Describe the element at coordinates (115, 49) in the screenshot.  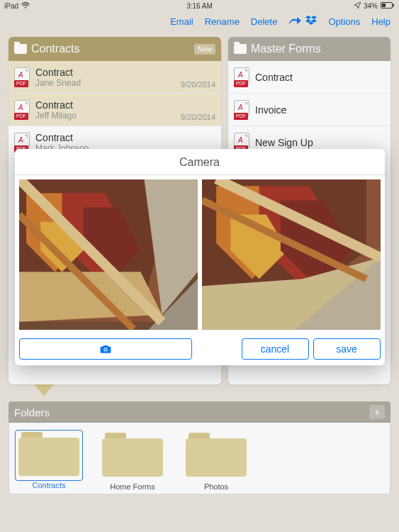
I see `contracts-header: Contracts New` at that location.